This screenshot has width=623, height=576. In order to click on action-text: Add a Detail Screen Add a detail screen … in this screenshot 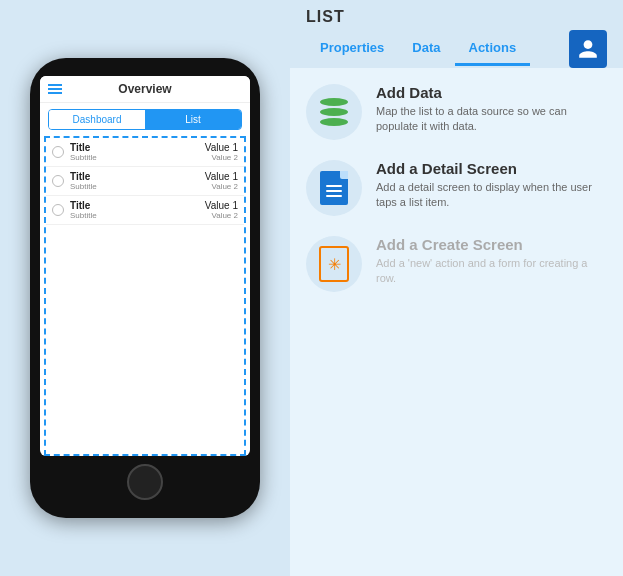, I will do `click(492, 186)`.